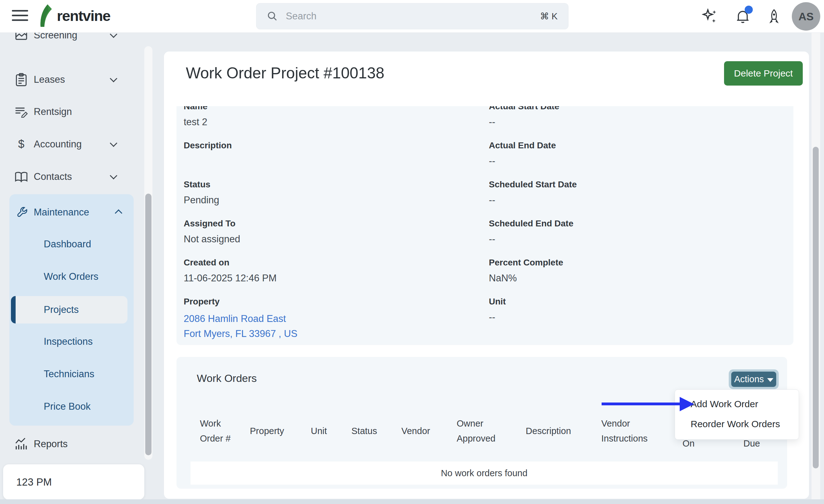 The width and height of the screenshot is (824, 504). Describe the element at coordinates (67, 444) in the screenshot. I see `sidebar-item-reports: Reports` at that location.